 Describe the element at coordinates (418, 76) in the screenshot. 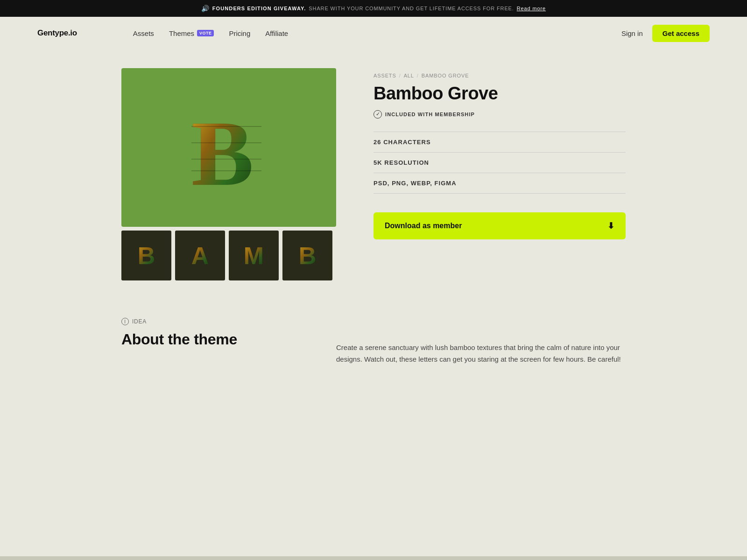

I see `breadcrumb-sep-2: /` at that location.